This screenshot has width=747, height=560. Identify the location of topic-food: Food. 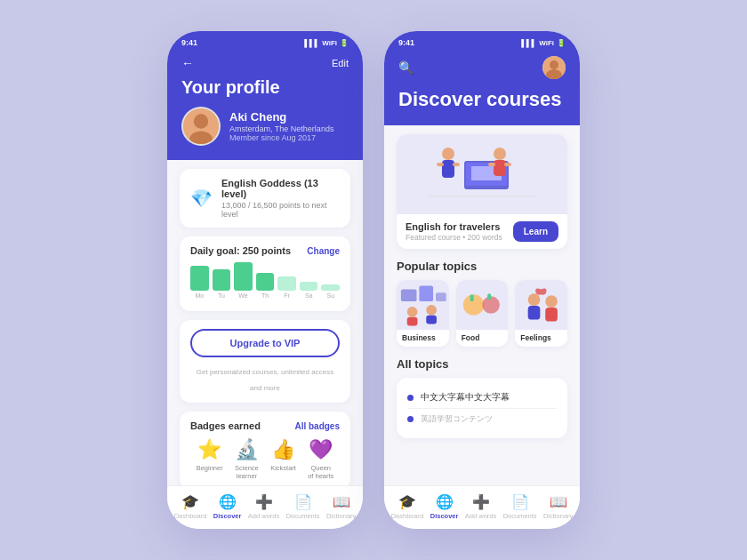
(482, 313).